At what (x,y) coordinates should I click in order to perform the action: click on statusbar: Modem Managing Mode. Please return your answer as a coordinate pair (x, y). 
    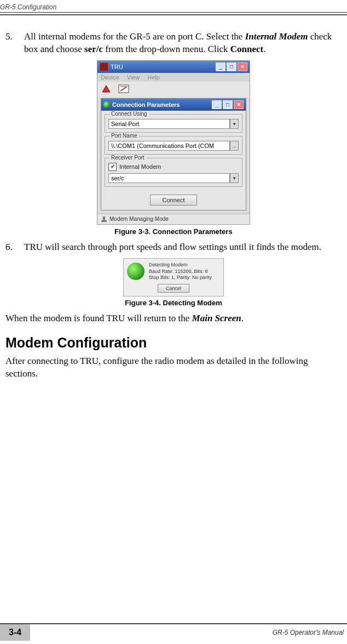
    Looking at the image, I should click on (174, 219).